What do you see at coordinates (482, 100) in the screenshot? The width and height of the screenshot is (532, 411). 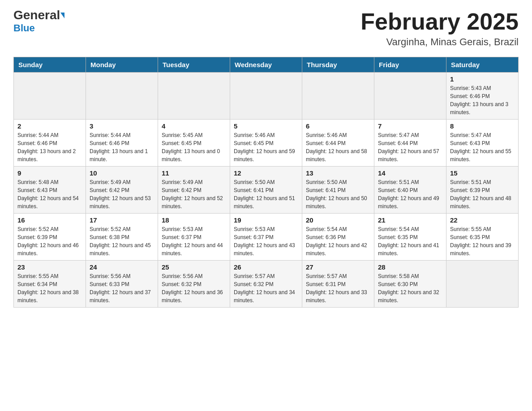 I see `day-info: Sunrise: 5:43 AM Sunset: 6:46 PM Dayligh…` at bounding box center [482, 100].